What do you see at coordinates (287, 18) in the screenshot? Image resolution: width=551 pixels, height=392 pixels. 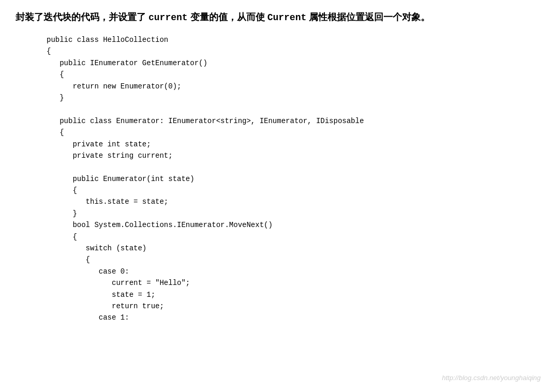 I see `header-code2: Current` at bounding box center [287, 18].